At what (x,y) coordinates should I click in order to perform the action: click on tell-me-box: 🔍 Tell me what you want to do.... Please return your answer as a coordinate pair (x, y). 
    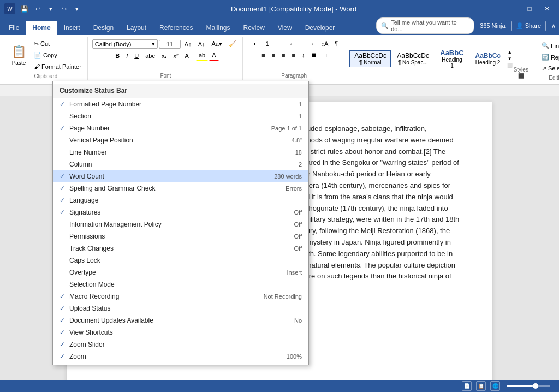
    Looking at the image, I should click on (425, 26).